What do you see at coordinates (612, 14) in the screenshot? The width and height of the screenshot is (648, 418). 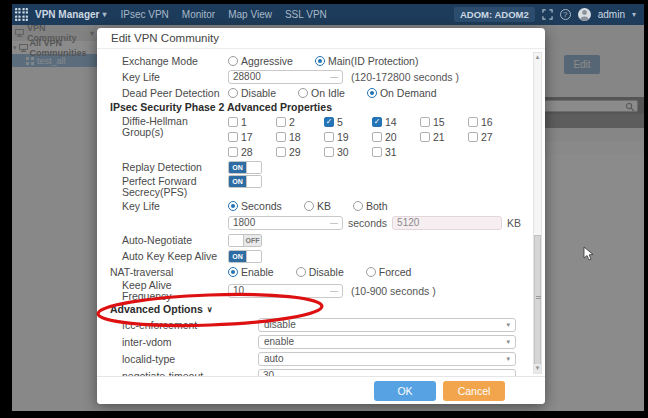 I see `user-menu: admin` at bounding box center [612, 14].